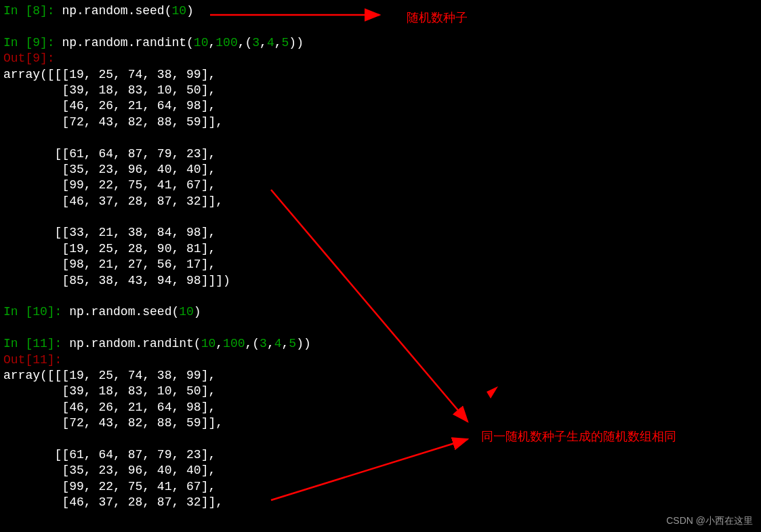 This screenshot has height=532, width=761. Describe the element at coordinates (33, 11) in the screenshot. I see `in-prompt-8: In [8]:` at that location.